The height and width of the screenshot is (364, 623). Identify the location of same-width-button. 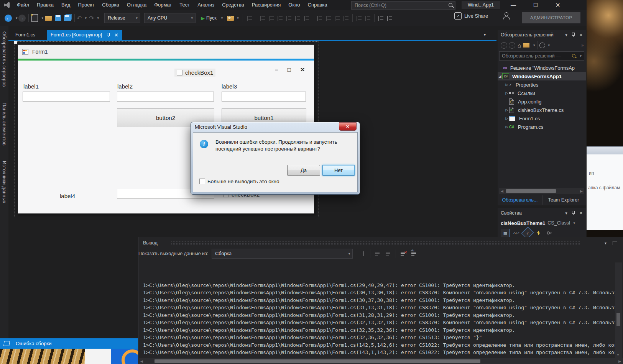
(320, 18).